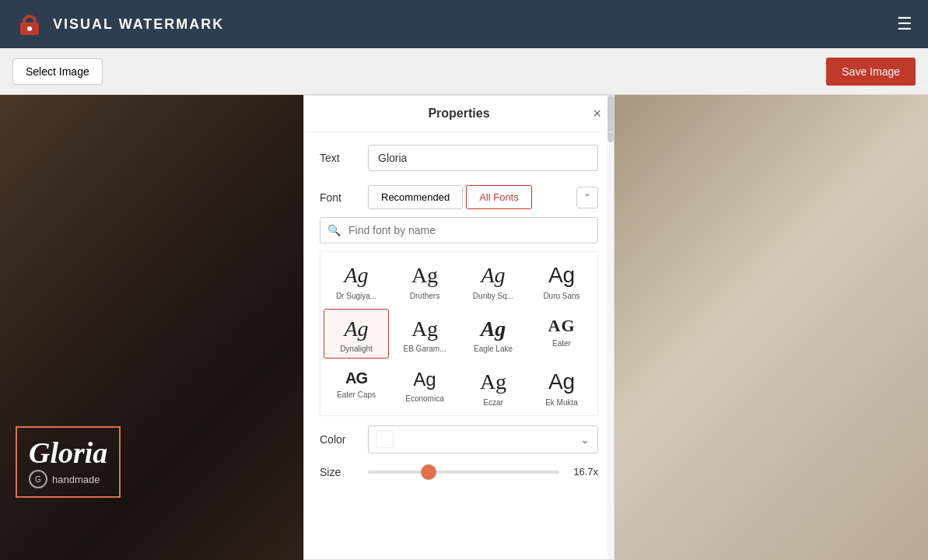 The height and width of the screenshot is (560, 928). I want to click on font-item-dr-sugiya: Ag Dr Sugiya..., so click(356, 280).